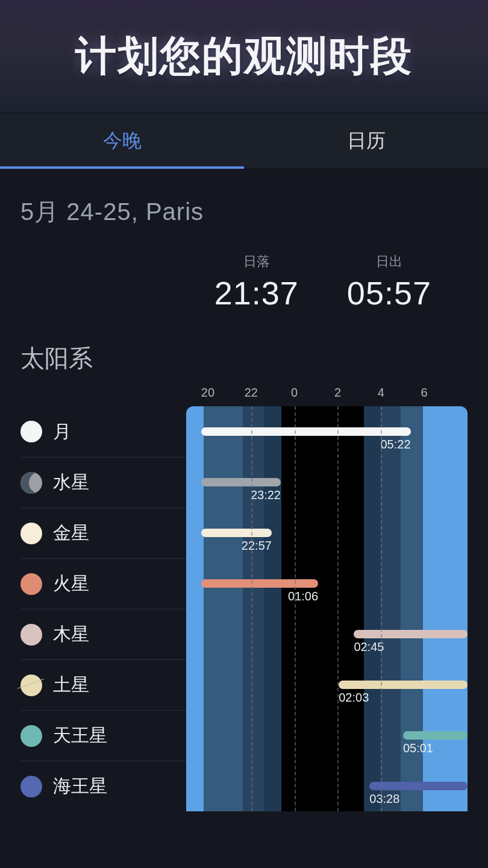 This screenshot has width=488, height=868. I want to click on tab-calendar-label: 日历, so click(366, 141).